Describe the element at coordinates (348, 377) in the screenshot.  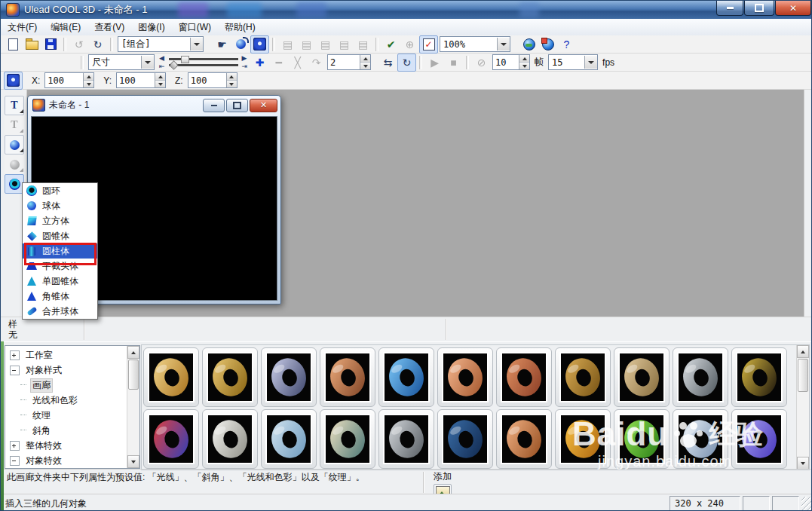
I see `gallery-item-copper-smooth` at that location.